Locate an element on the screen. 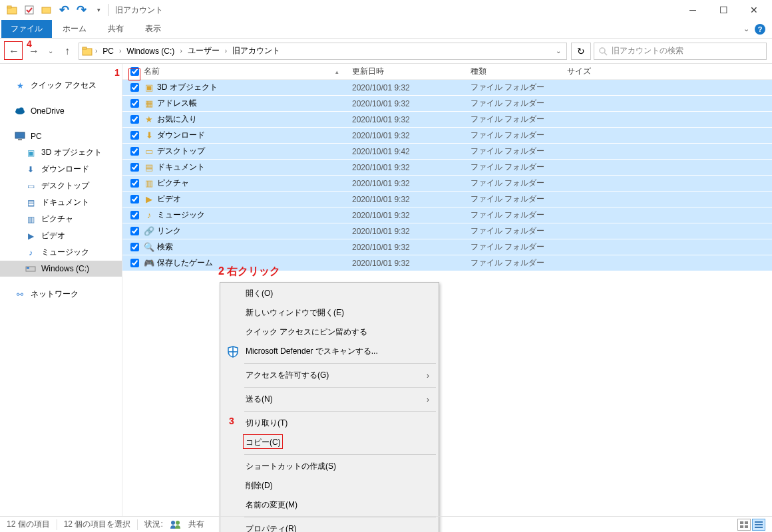  file-row: 🎮保存したゲーム2020/10/01 9:32ファイル フォルダー is located at coordinates (447, 263).